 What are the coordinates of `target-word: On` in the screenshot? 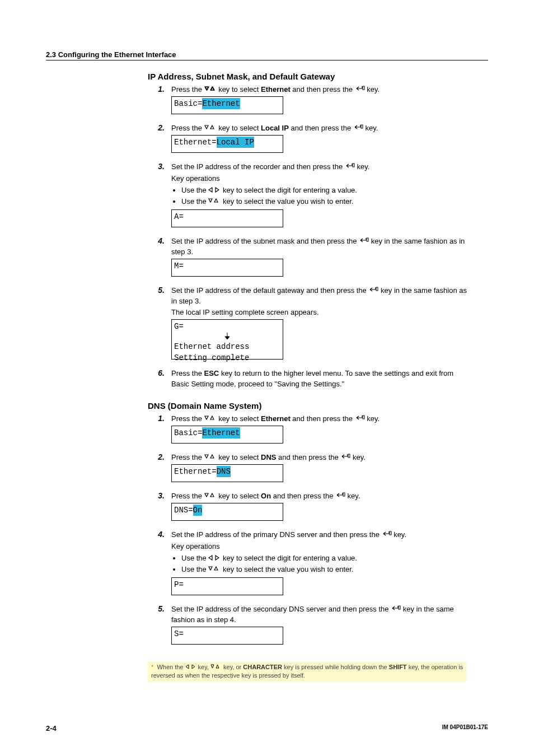 It's located at (266, 496).